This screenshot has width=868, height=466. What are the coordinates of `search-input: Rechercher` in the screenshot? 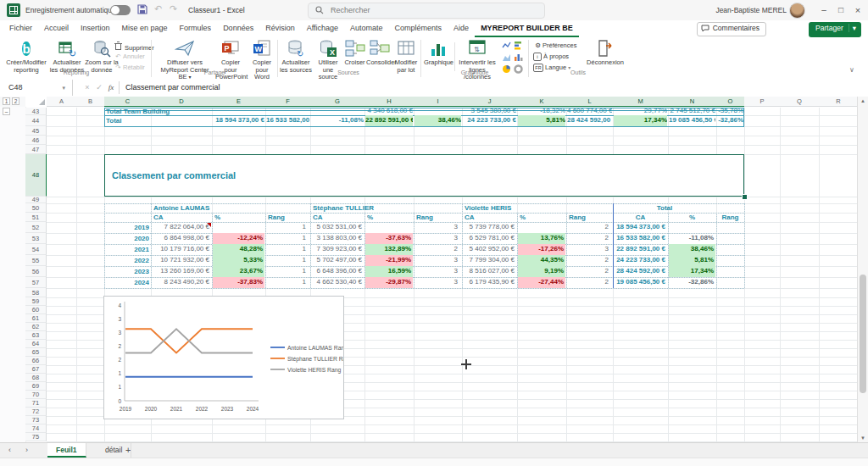 It's located at (426, 10).